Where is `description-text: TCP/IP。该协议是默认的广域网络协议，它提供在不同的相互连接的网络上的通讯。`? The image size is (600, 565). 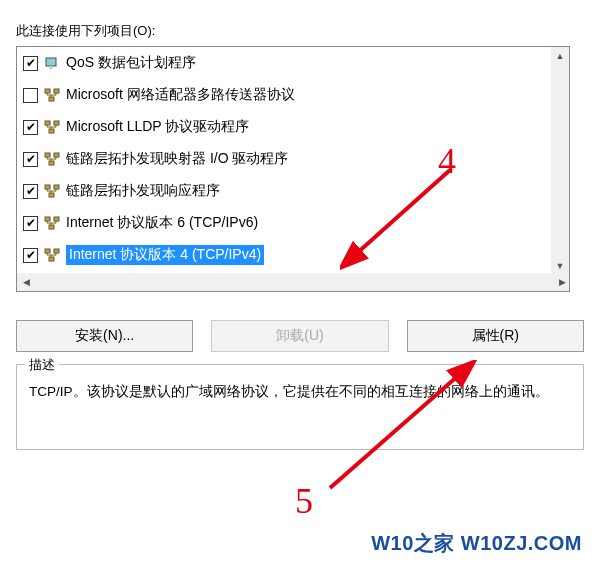 description-text: TCP/IP。该协议是默认的广域网络协议，它提供在不同的相互连接的网络上的通讯。 is located at coordinates (300, 392).